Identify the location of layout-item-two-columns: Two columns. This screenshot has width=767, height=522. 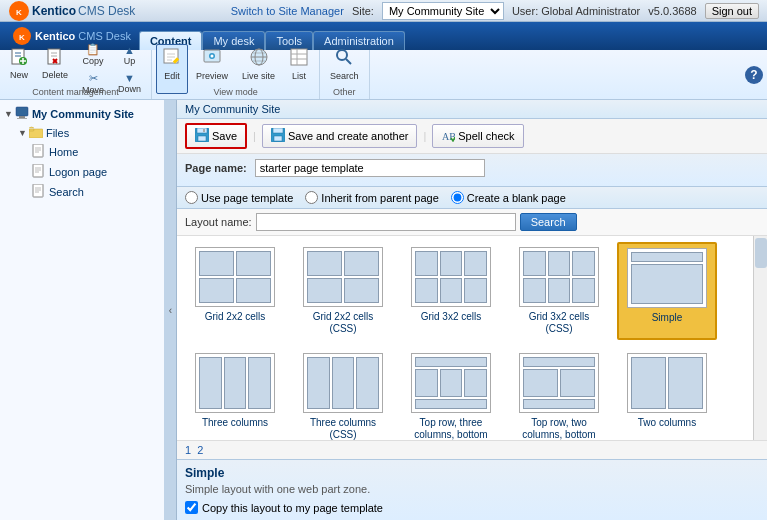
(667, 394).